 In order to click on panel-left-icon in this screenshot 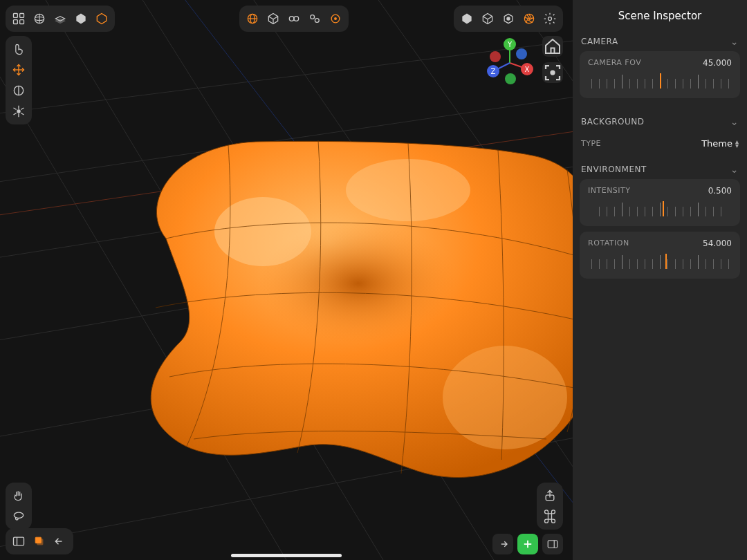, I will do `click(19, 541)`.